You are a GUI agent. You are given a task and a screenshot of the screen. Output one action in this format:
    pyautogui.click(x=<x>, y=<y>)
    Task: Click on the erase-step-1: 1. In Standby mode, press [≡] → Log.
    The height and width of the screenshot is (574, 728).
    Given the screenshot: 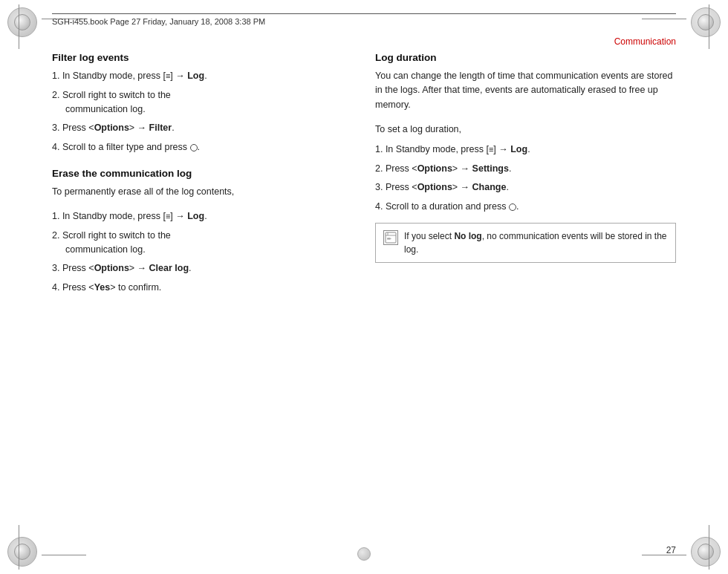 What is the action you would take?
    pyautogui.click(x=202, y=217)
    